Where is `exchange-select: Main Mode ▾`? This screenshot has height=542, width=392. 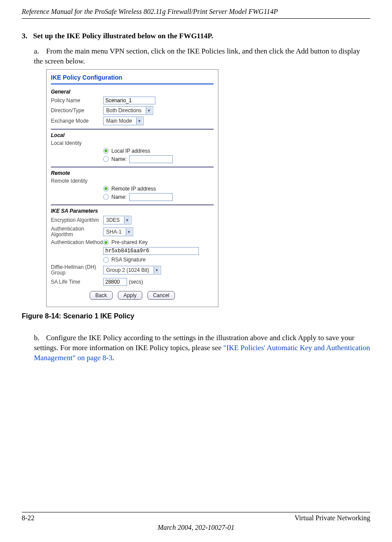
exchange-select: Main Mode ▾ is located at coordinates (124, 121).